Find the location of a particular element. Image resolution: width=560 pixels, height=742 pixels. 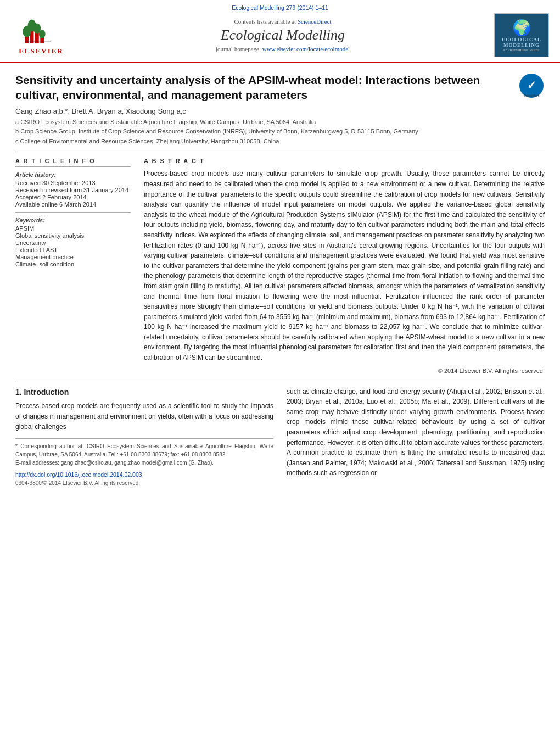

contents-line: Contents lists available at ScienceDirec… is located at coordinates (283, 21).